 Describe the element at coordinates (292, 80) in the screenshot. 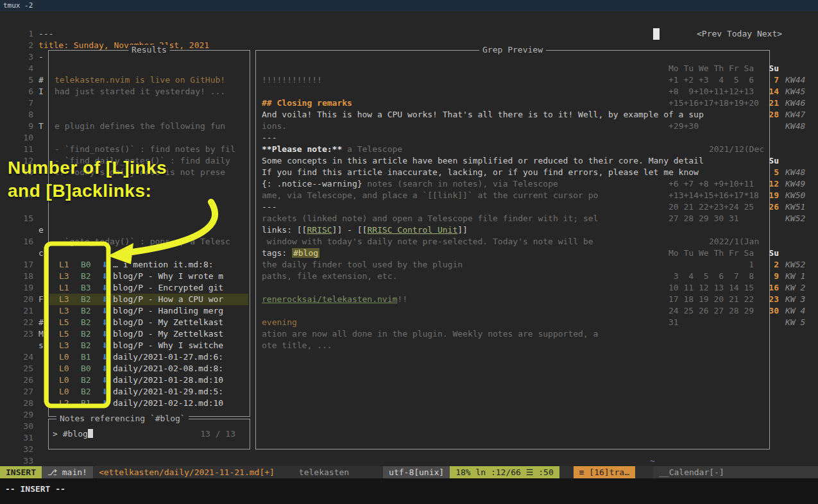

I see `preview-line: !!!!!!!!!!!!` at that location.